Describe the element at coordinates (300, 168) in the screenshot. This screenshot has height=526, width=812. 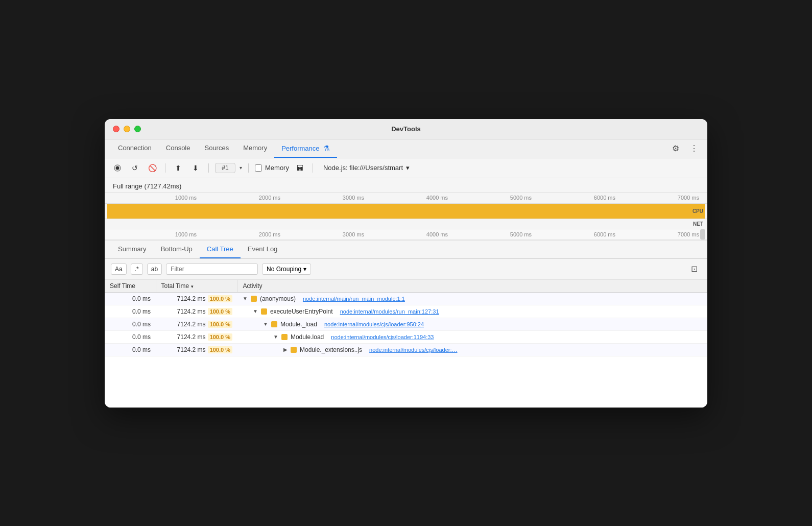
I see `screenshots-icon: 🖬` at that location.